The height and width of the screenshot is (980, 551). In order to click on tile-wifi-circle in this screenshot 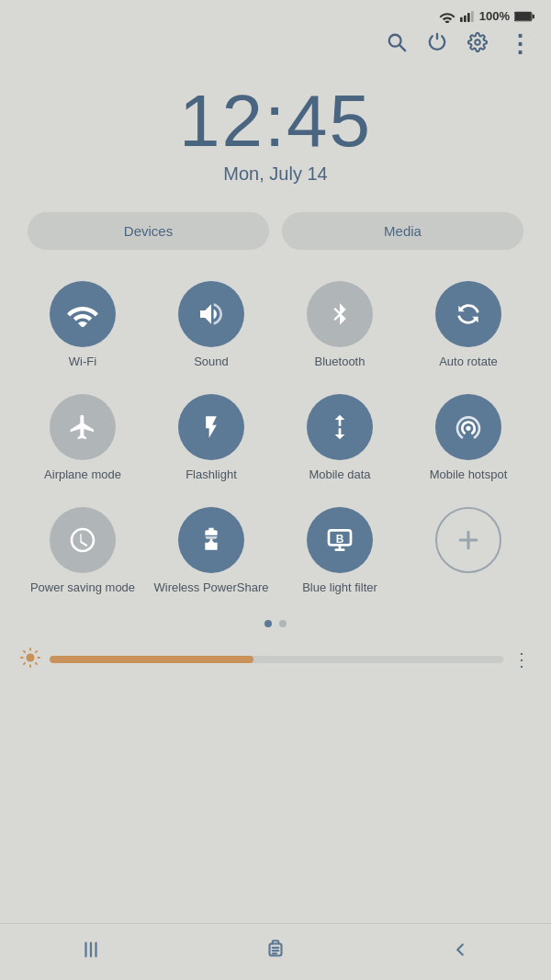, I will do `click(83, 314)`.